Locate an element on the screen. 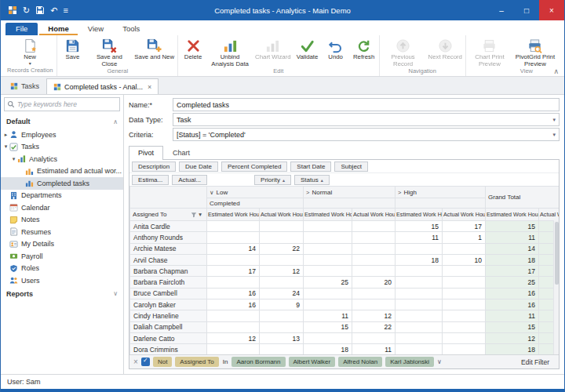 This screenshot has width=565, height=392. filter-values-dropdown-icon: ∨ is located at coordinates (439, 362).